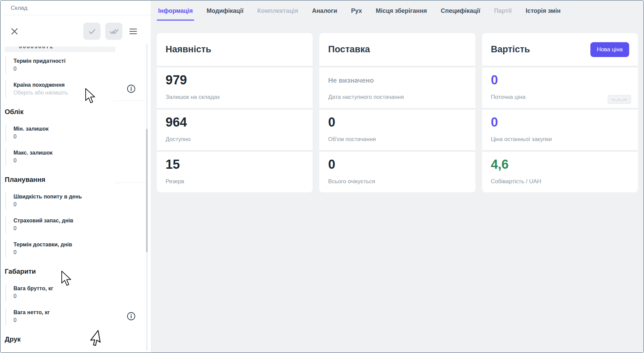  What do you see at coordinates (70, 221) in the screenshot?
I see `field-label: Страховий запас, днів` at bounding box center [70, 221].